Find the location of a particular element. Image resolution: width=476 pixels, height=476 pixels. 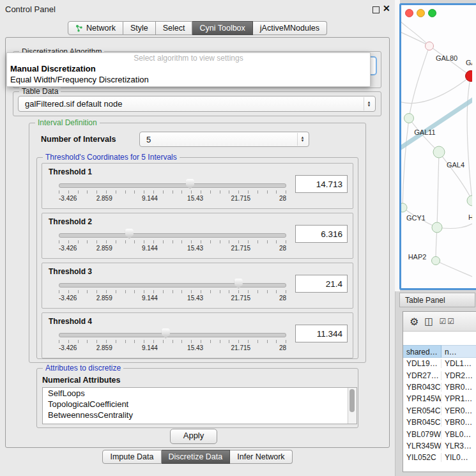

threshold-1-label: Threshold 1 is located at coordinates (70, 172).